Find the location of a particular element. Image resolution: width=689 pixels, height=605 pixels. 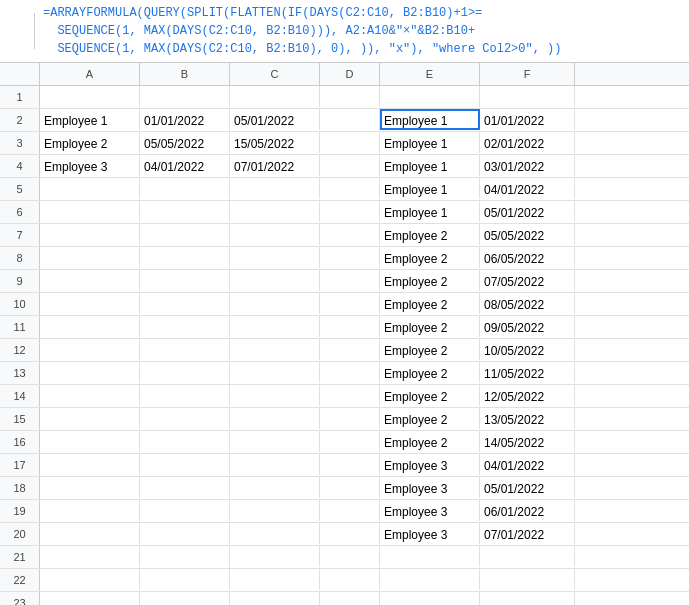

cell-b9 is located at coordinates (185, 280).